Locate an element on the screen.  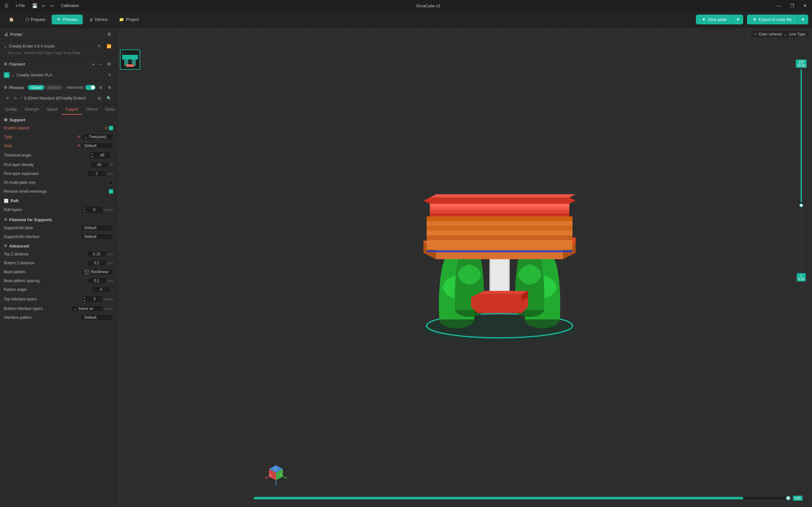
top-interface-down: ▼ is located at coordinates (85, 301).